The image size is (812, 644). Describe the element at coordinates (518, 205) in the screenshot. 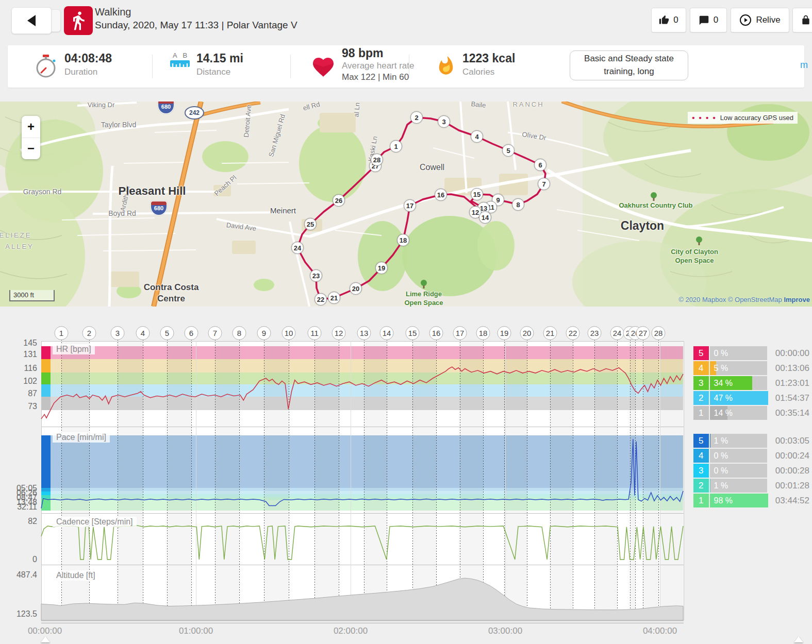

I see `route-waypoint-8: 8` at that location.